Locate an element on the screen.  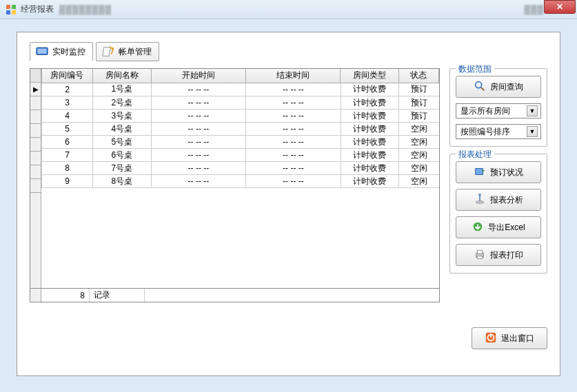
col-end-time: 结束时间 is located at coordinates (292, 76).